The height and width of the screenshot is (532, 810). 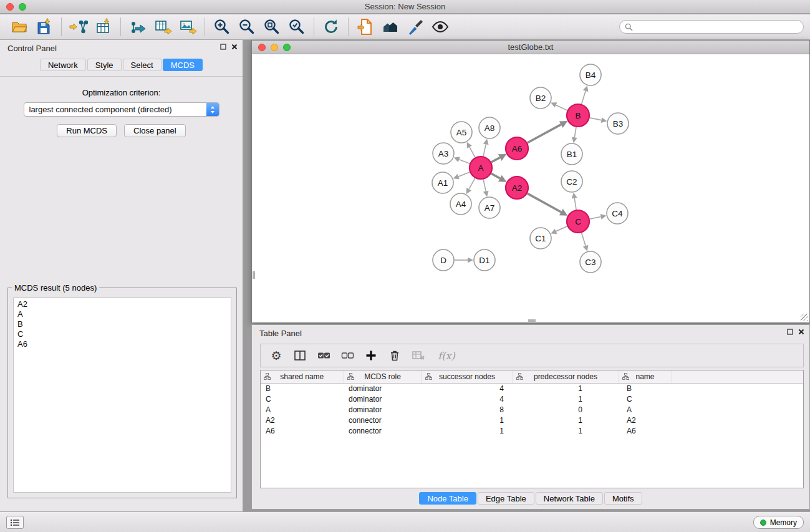 I want to click on graph-node-C: C, so click(x=578, y=221).